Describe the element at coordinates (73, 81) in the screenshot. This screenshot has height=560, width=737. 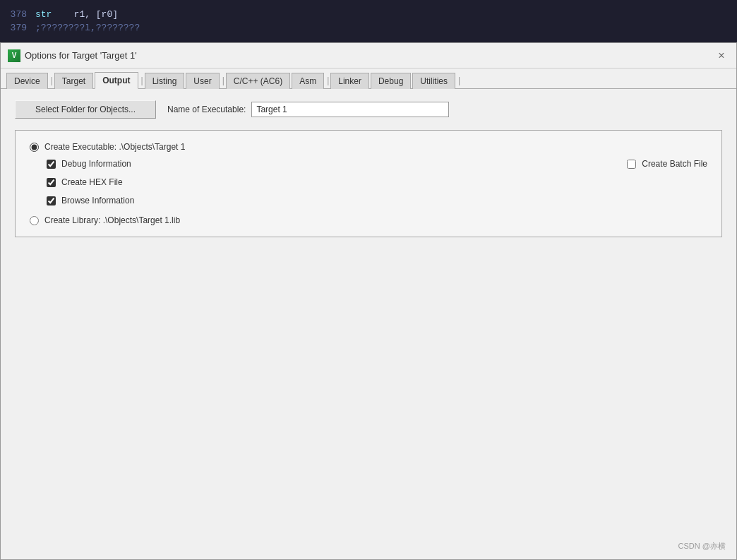
I see `tab-target: Target` at that location.